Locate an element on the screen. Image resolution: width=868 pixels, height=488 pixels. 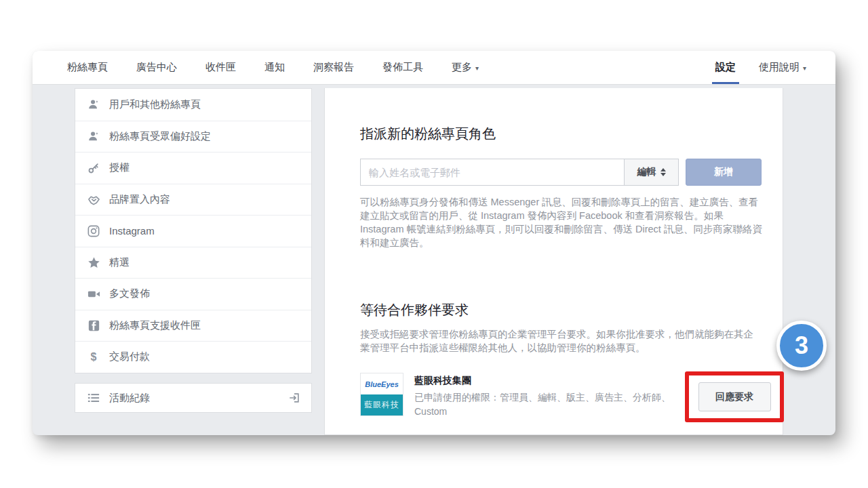
list-icon is located at coordinates (94, 398).